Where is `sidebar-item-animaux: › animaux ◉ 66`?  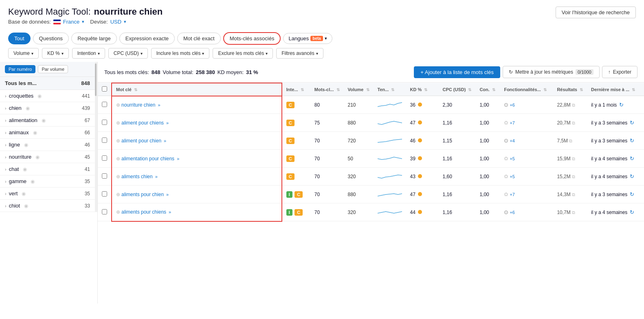
sidebar-item-animaux: › animaux ◉ 66 is located at coordinates (47, 133).